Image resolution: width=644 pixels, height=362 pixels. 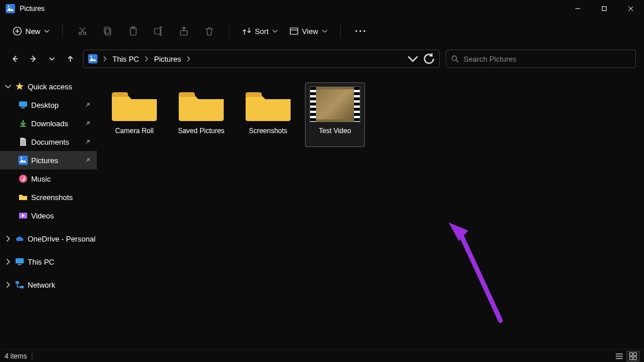 I want to click on address-bar: This PC Pictures, so click(x=262, y=59).